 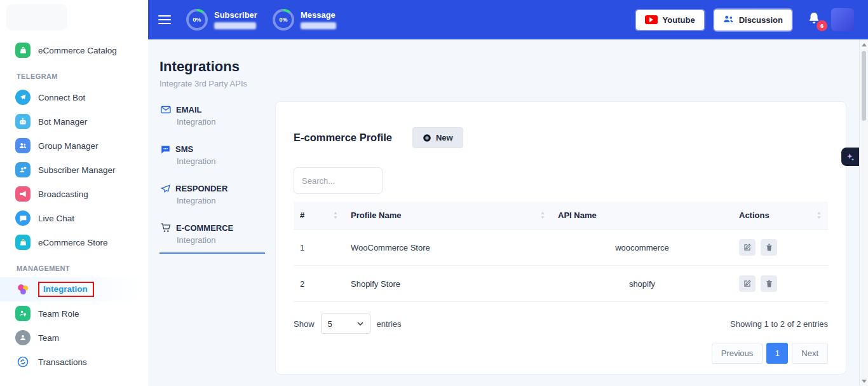 What do you see at coordinates (642, 284) in the screenshot?
I see `cell-api-name: shopify` at bounding box center [642, 284].